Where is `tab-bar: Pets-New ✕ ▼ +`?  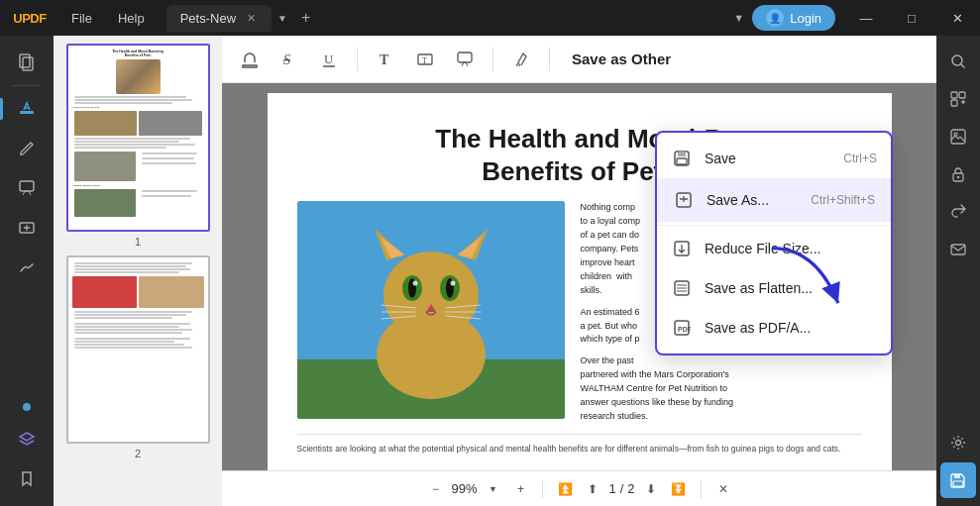
tab-bar: Pets-New ✕ ▼ + is located at coordinates (448, 18).